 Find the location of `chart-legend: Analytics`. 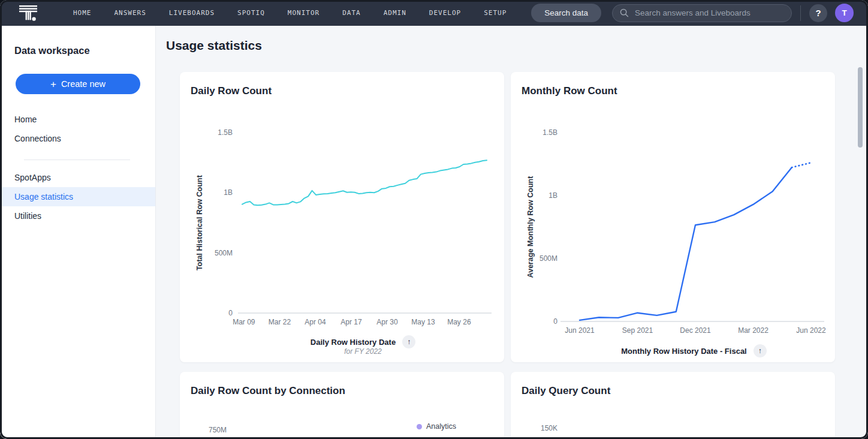

chart-legend: Analytics is located at coordinates (436, 426).